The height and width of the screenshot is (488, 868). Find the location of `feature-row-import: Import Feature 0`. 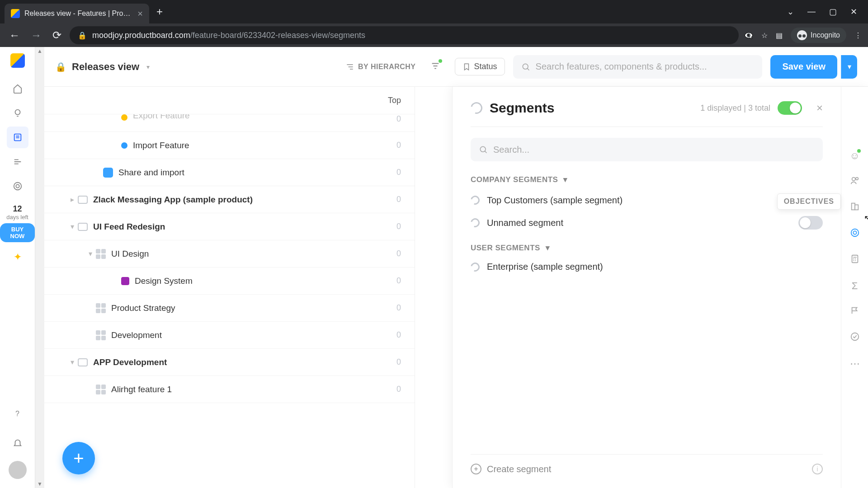

feature-row-import: Import Feature 0 is located at coordinates (230, 145).